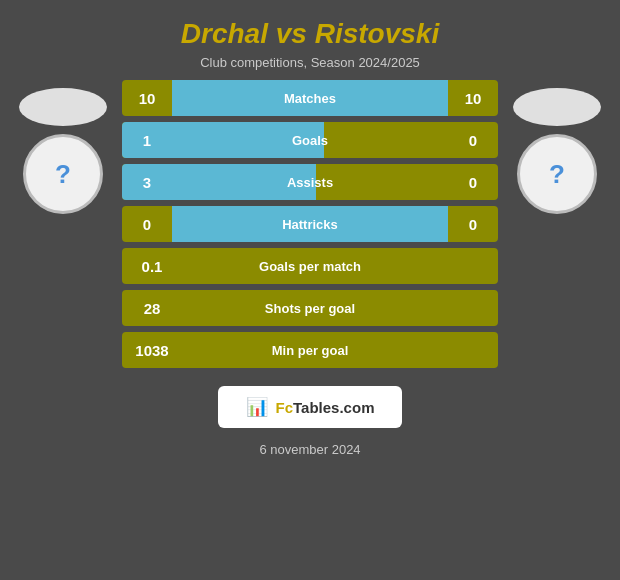  Describe the element at coordinates (310, 266) in the screenshot. I see `stat-label: Goals per match` at that location.